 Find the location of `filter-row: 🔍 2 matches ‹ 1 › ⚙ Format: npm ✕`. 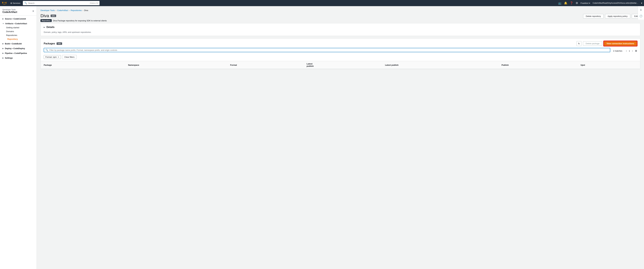

filter-row: 🔍 2 matches ‹ 1 › ⚙ Format: npm ✕ is located at coordinates (340, 55).